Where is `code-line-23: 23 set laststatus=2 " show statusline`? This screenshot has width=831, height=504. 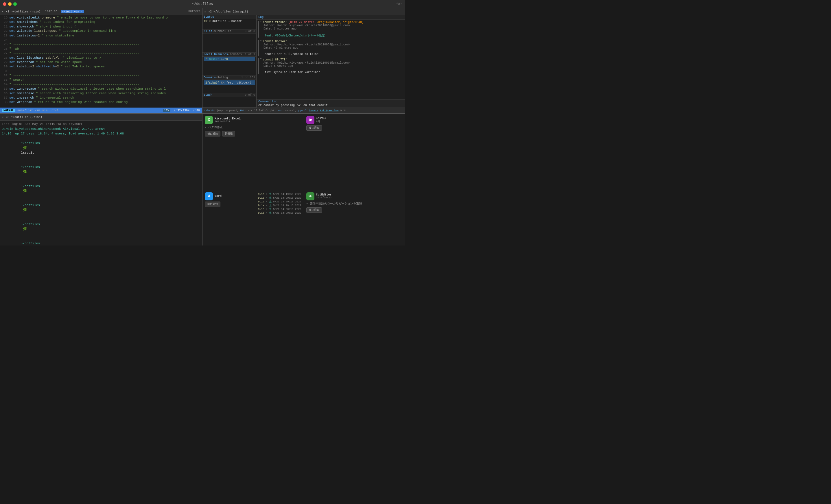 code-line-23: 23 set laststatus=2 " show statusline is located at coordinates (101, 36).